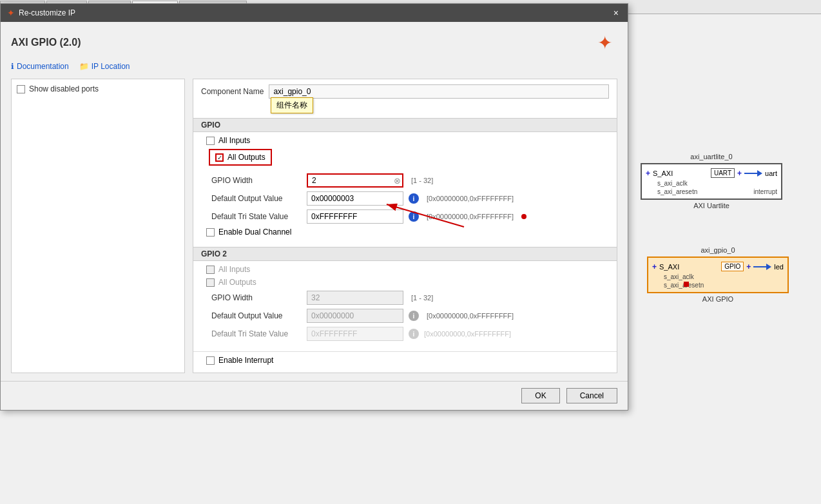 The height and width of the screenshot is (504, 821). Describe the element at coordinates (414, 316) in the screenshot. I see `gpio2-default-output-info-btn: i` at that location.